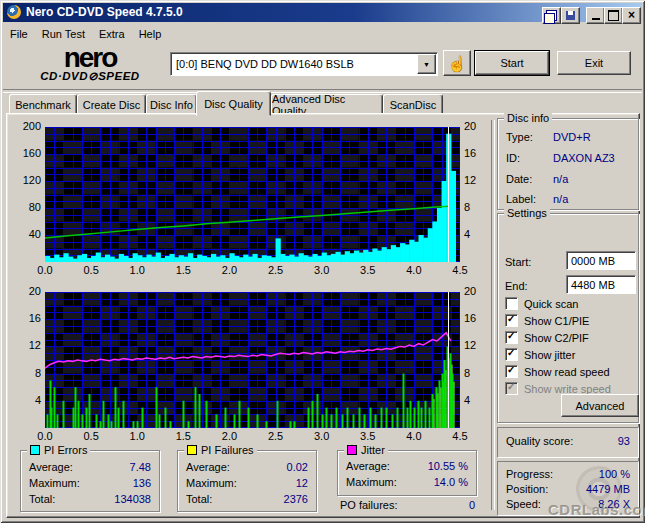 This screenshot has width=645, height=523. I want to click on pi-failures-group: PI Failures Average:0.02 Maximum:12 Tota…, so click(247, 481).